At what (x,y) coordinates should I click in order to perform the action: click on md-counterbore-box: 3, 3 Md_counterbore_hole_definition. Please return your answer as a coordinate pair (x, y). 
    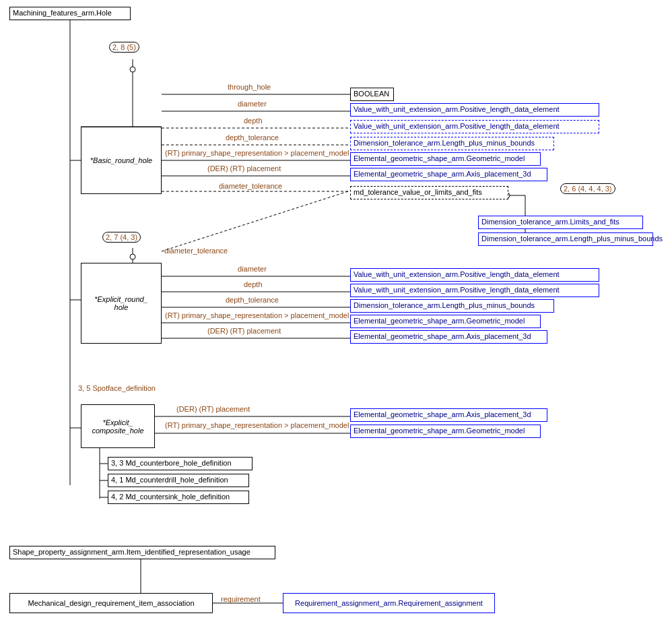
    Looking at the image, I should click on (180, 464).